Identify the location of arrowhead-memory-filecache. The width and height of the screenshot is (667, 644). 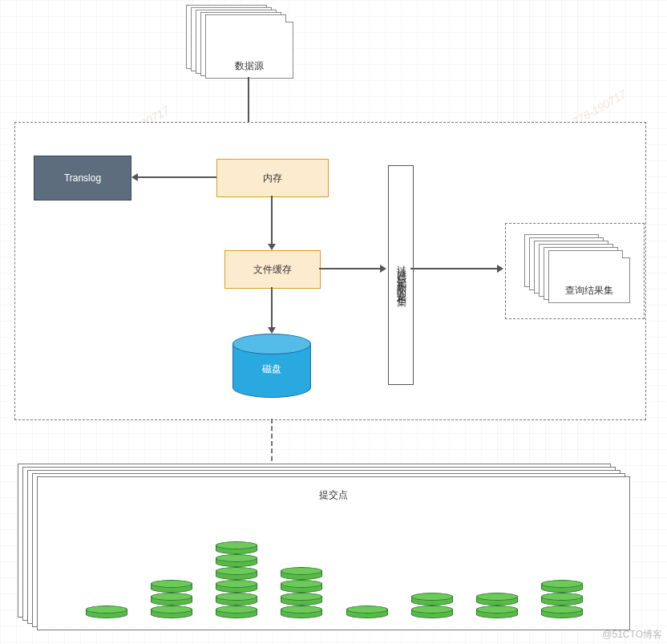
(272, 247).